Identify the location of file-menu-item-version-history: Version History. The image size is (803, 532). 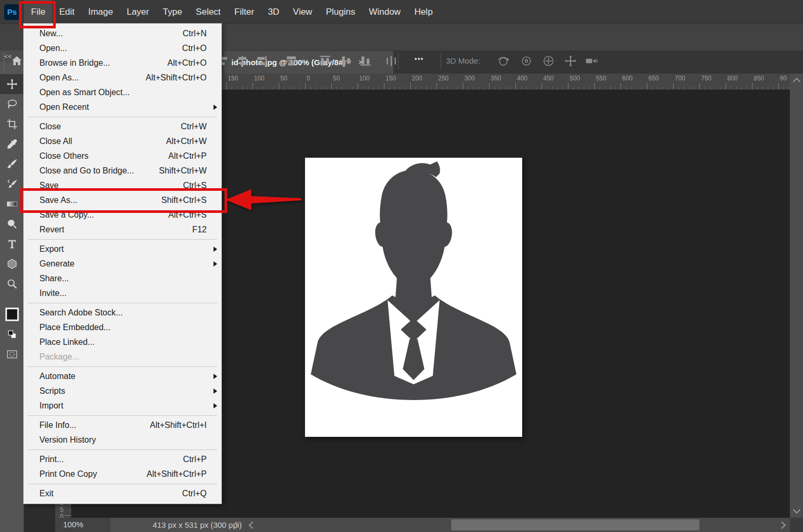
(123, 440).